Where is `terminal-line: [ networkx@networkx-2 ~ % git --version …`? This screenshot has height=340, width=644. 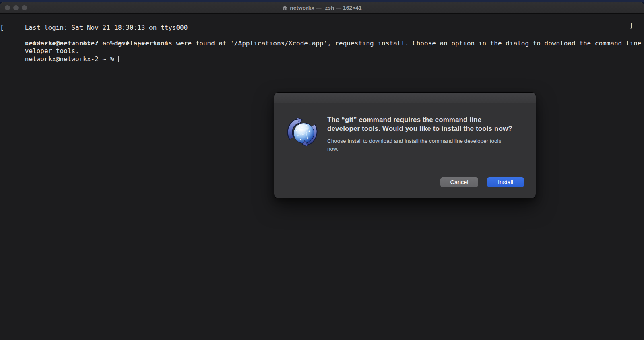 terminal-line: [ networkx@networkx-2 ~ % git --version … is located at coordinates (323, 28).